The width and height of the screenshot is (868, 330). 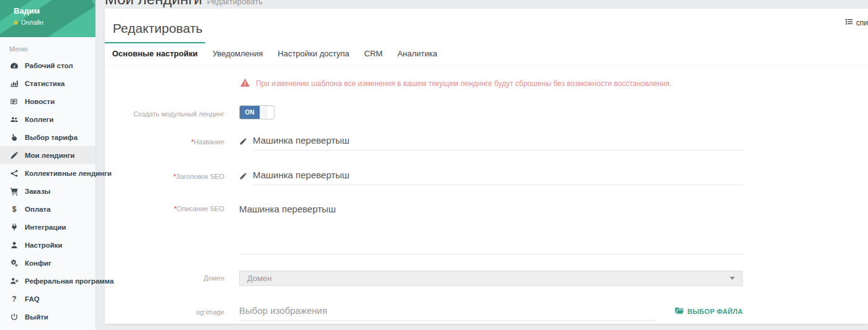 I want to click on sidebar-item-collective-landings: Коллективные лендинги, so click(x=48, y=173).